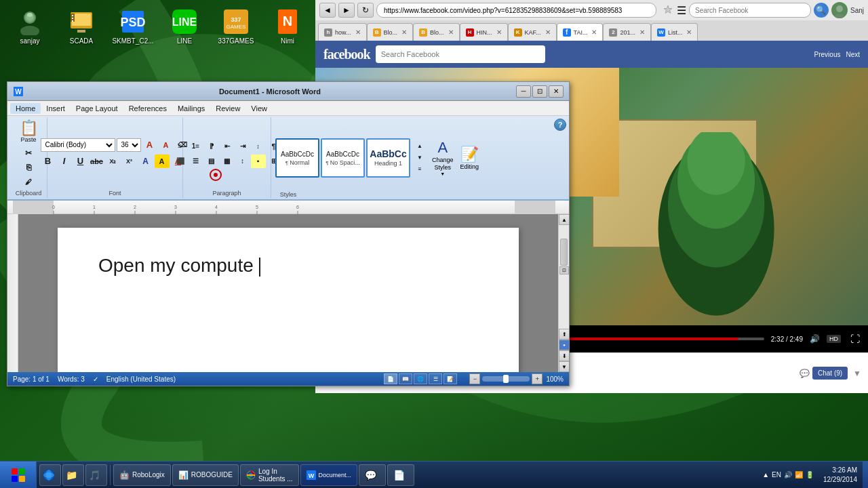 The image size is (868, 488). What do you see at coordinates (28, 131) in the screenshot?
I see `paste-button: 📋 Paste` at bounding box center [28, 131].